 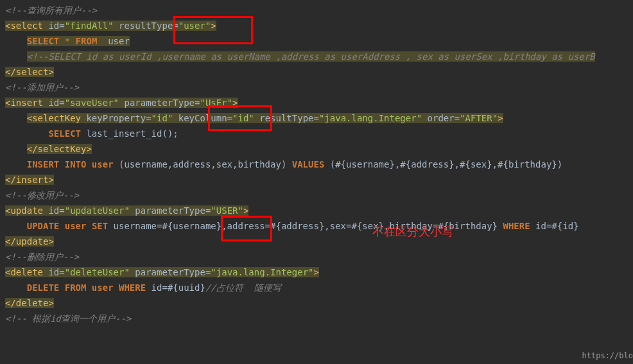 I want to click on code-line: SELECT * FROM user, so click(x=316, y=41).